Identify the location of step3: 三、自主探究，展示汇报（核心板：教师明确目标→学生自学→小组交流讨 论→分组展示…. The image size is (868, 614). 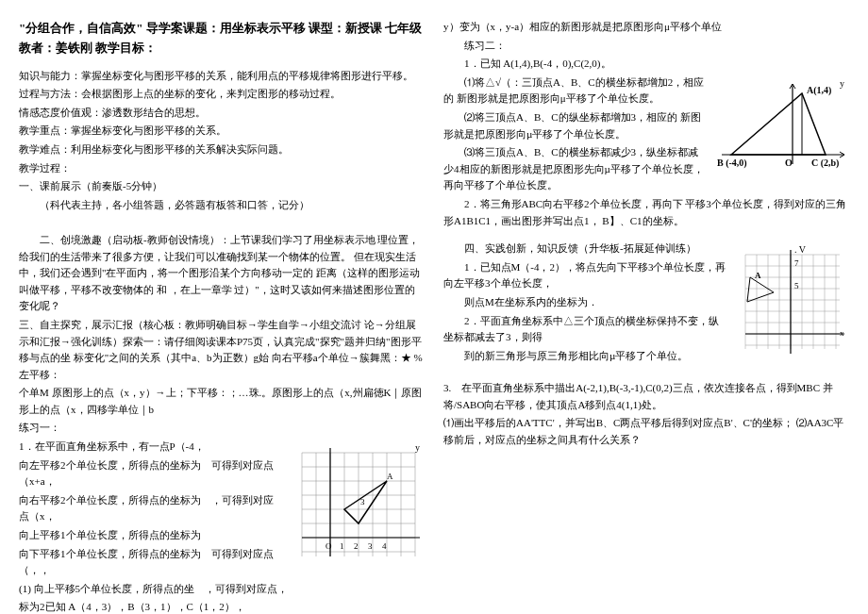
(222, 350).